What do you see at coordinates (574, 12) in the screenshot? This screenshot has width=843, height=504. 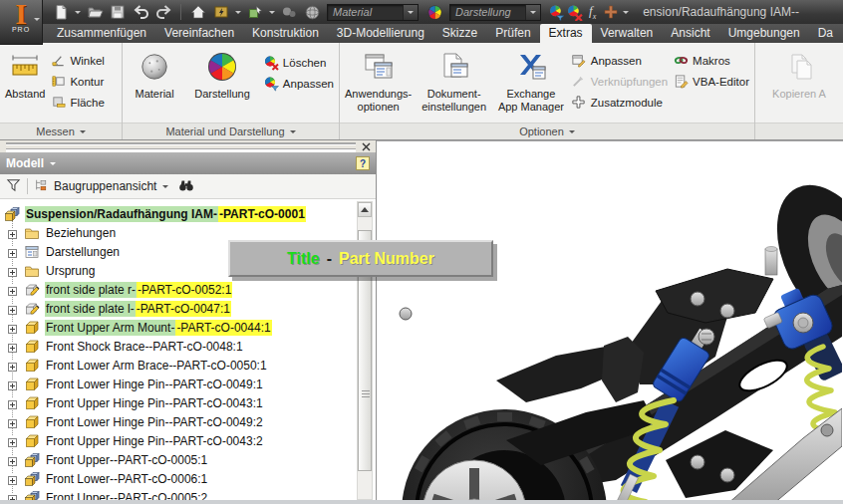 I see `appearance-clear-icon` at bounding box center [574, 12].